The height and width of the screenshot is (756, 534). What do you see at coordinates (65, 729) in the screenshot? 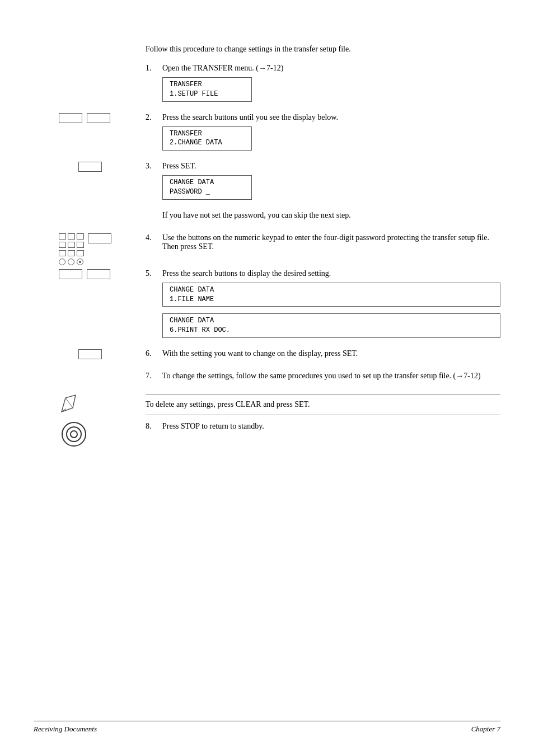
I see `footer-left: Receiving Documents` at bounding box center [65, 729].